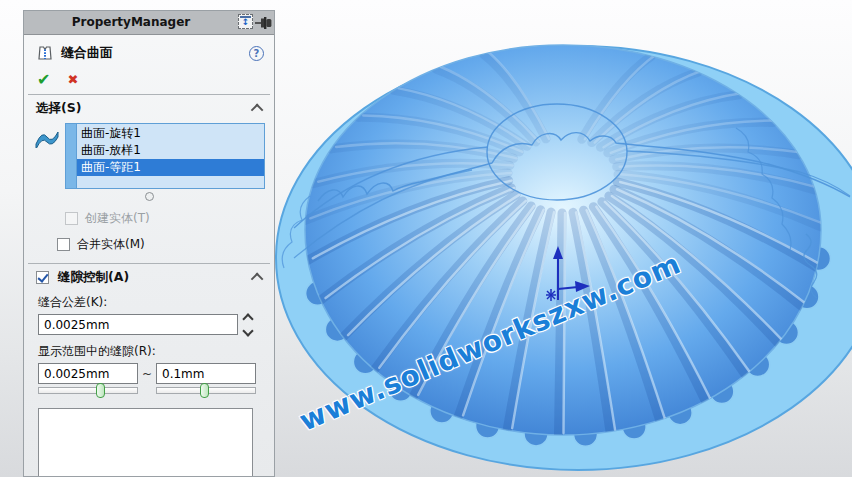 This screenshot has width=852, height=477. I want to click on gap-control-checkbox, so click(42, 278).